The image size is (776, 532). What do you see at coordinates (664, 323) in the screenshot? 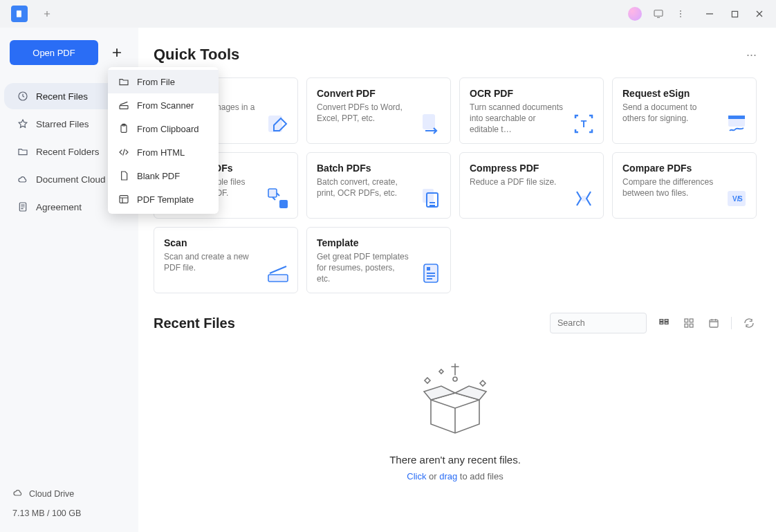
I see `list-view-button` at bounding box center [664, 323].